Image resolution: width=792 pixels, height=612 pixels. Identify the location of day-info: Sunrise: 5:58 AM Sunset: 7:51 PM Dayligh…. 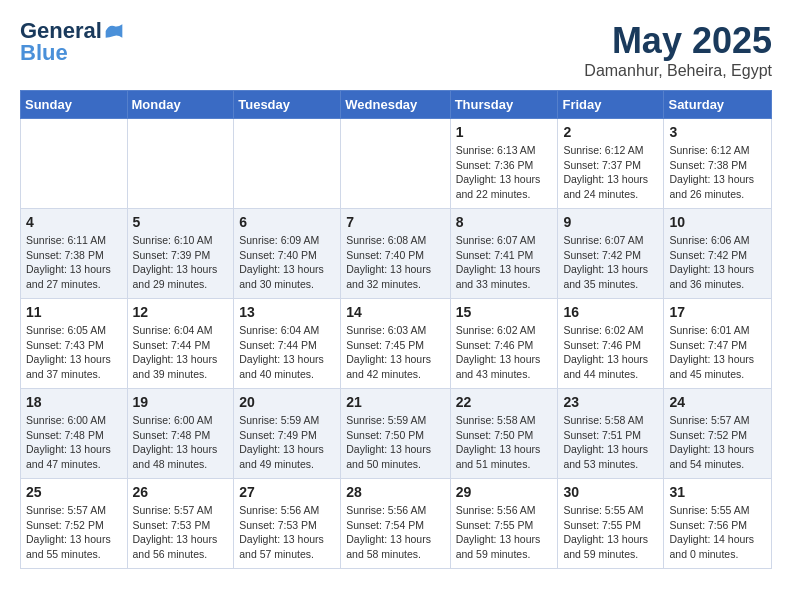
(610, 442).